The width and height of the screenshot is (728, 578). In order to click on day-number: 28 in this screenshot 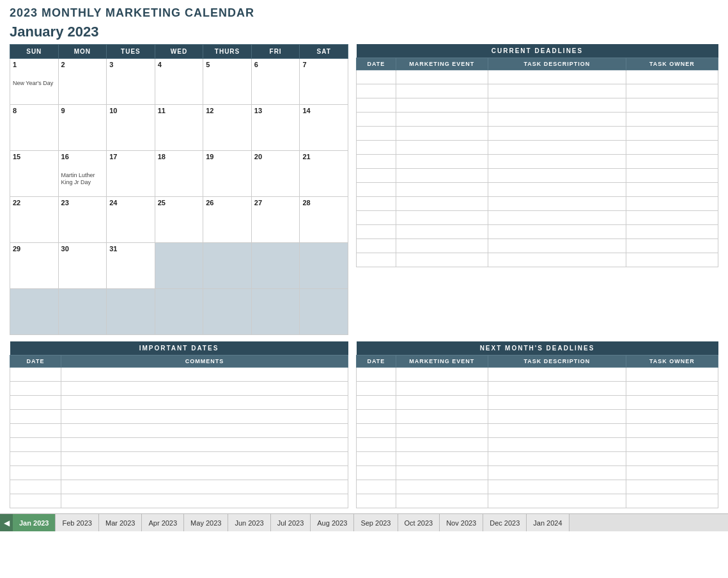, I will do `click(306, 203)`.